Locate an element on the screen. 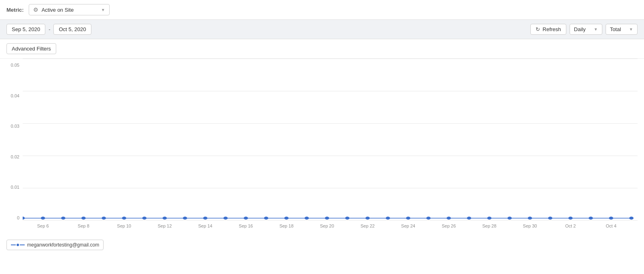 Image resolution: width=644 pixels, height=274 pixels. metric-label: Metric: is located at coordinates (15, 10).